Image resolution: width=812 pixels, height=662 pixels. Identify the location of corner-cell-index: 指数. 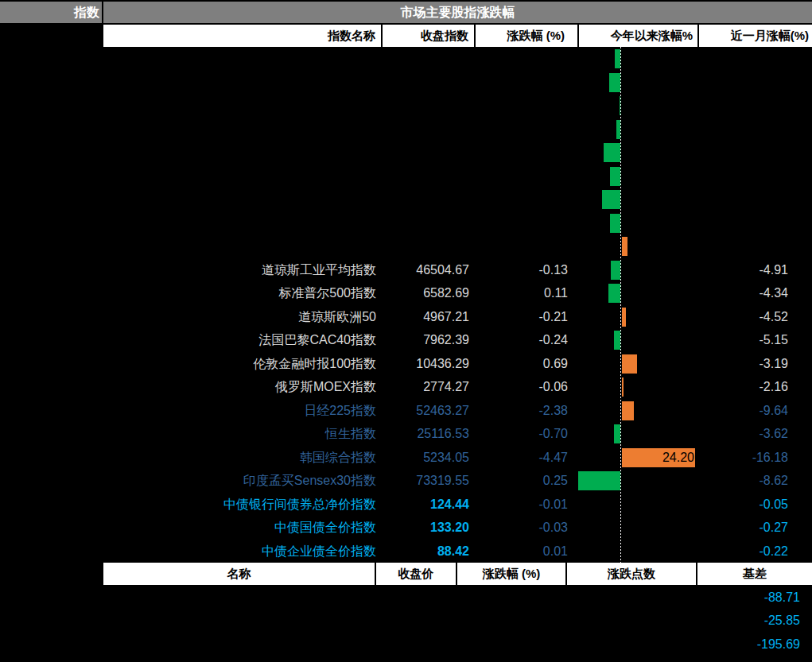
(51, 13).